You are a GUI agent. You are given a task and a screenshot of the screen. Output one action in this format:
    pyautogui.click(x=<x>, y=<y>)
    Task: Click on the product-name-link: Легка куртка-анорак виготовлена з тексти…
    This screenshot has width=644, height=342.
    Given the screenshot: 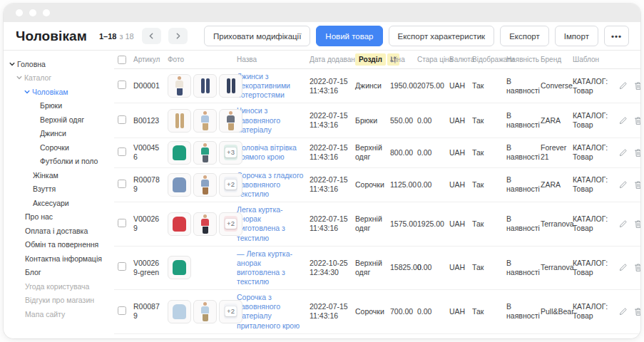 What is the action you would take?
    pyautogui.click(x=261, y=224)
    